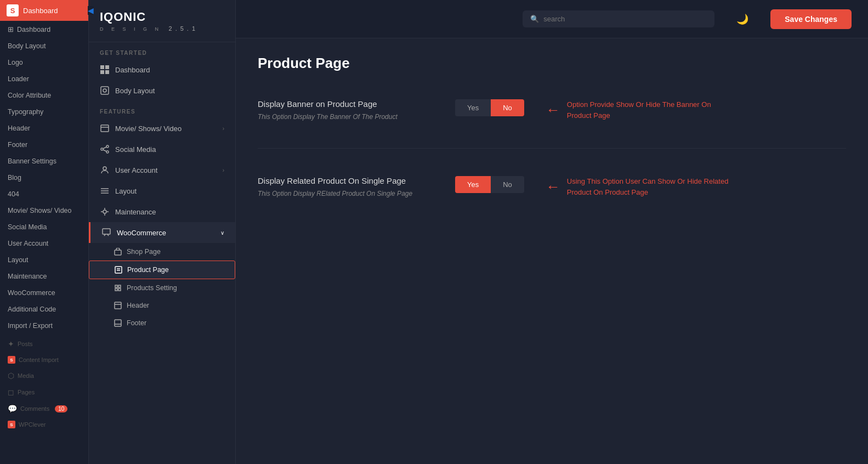 Image resolution: width=868 pixels, height=464 pixels. Describe the element at coordinates (162, 305) in the screenshot. I see `submenu-header: Header` at that location.